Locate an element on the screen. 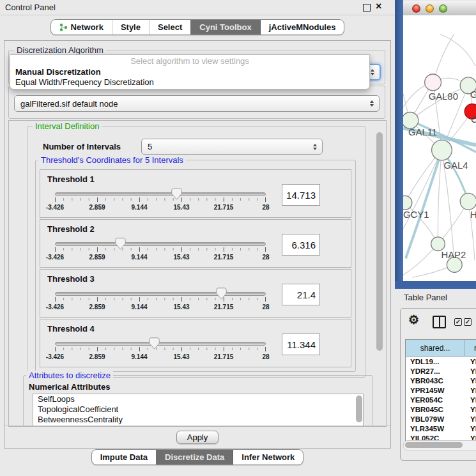 The height and width of the screenshot is (476, 476). tab-label: Network is located at coordinates (87, 27).